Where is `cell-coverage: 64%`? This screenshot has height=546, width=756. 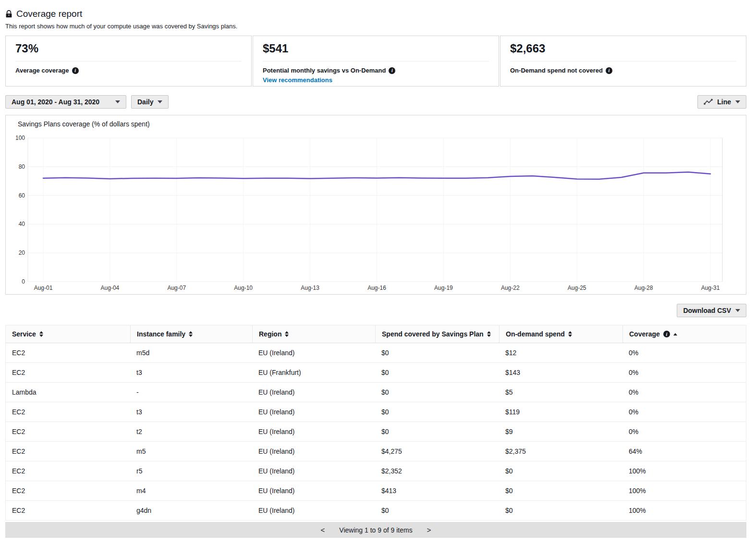 cell-coverage: 64% is located at coordinates (684, 451).